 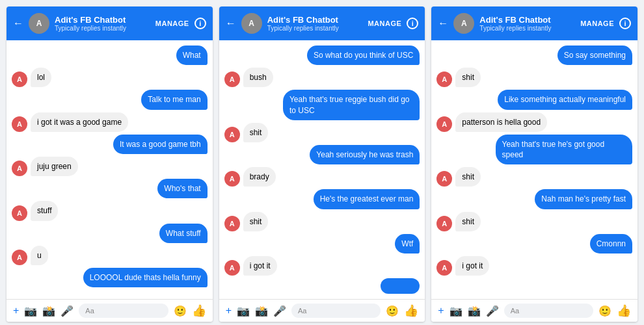 I want to click on msg-row: Nah man he's pretty fast, so click(x=535, y=199).